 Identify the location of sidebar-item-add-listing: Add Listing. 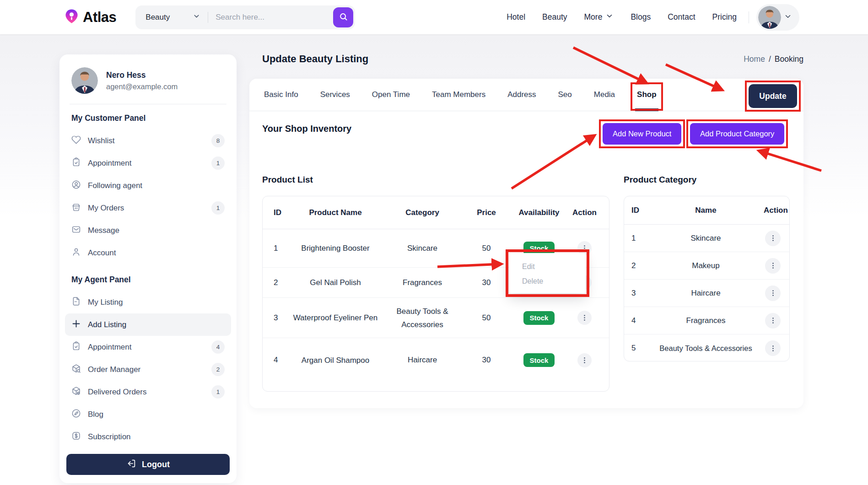
(148, 325).